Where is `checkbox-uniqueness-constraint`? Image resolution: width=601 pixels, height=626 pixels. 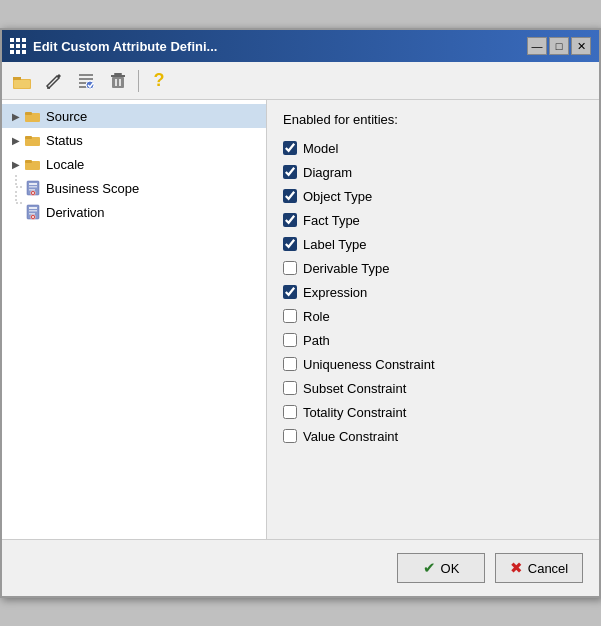
checkbox-uniqueness-constraint is located at coordinates (290, 364).